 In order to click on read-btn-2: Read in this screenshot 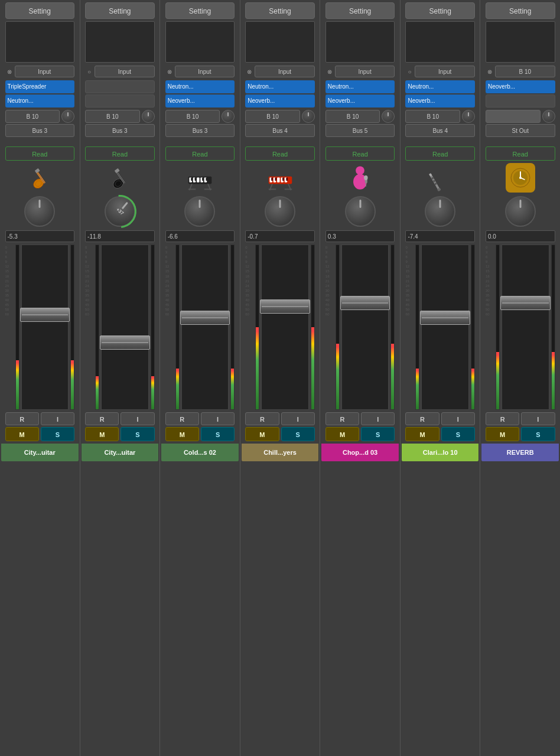, I will do `click(120, 154)`.